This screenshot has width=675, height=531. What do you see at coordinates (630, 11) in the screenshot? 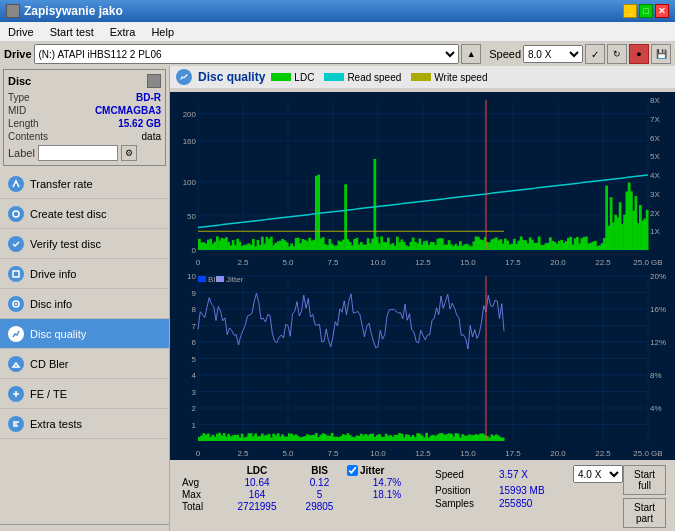
I see `minimize-button: _` at bounding box center [630, 11].